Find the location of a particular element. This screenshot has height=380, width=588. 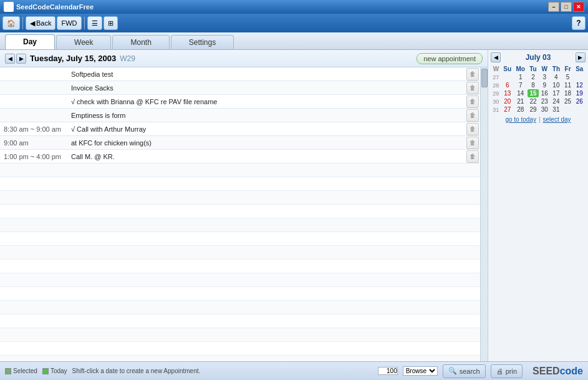

legend-selected-label: Selected is located at coordinates (25, 371).